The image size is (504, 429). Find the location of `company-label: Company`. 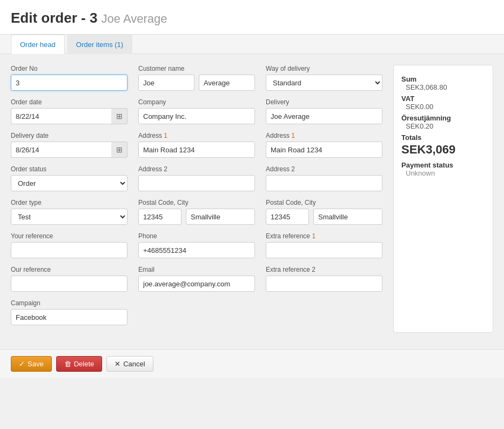

company-label: Company is located at coordinates (197, 102).